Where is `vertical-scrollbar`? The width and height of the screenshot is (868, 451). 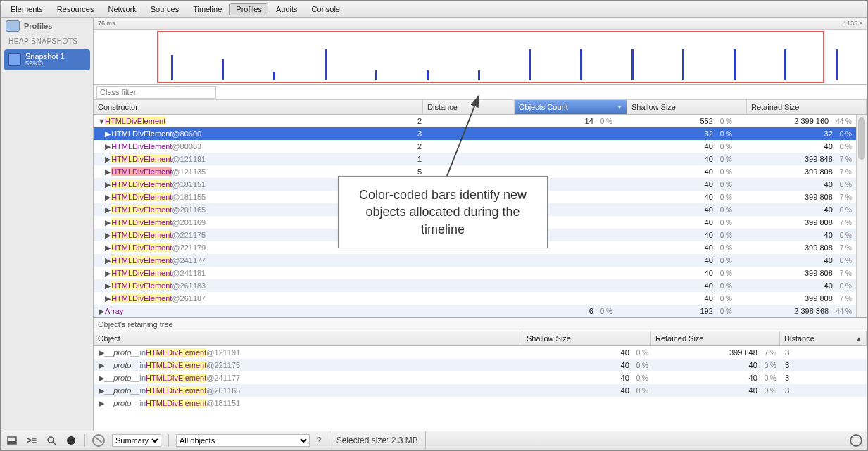 vertical-scrollbar is located at coordinates (862, 216).